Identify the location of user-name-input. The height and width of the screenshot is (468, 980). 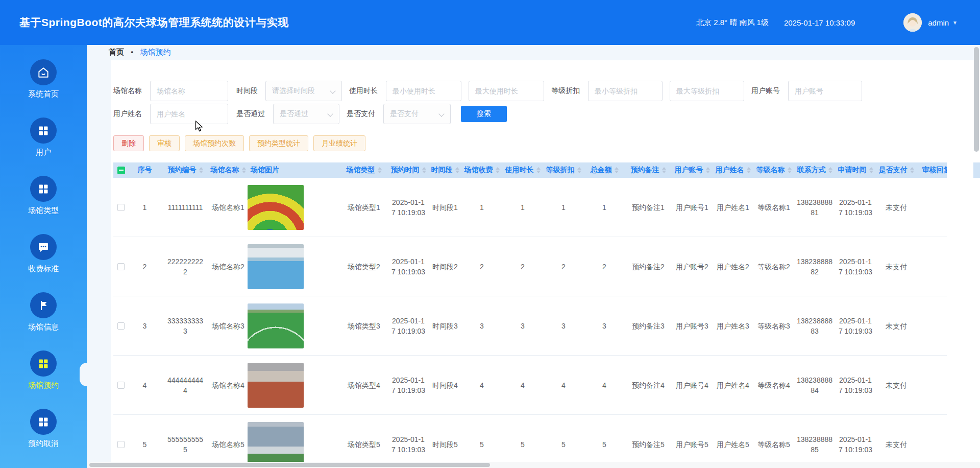
(189, 114).